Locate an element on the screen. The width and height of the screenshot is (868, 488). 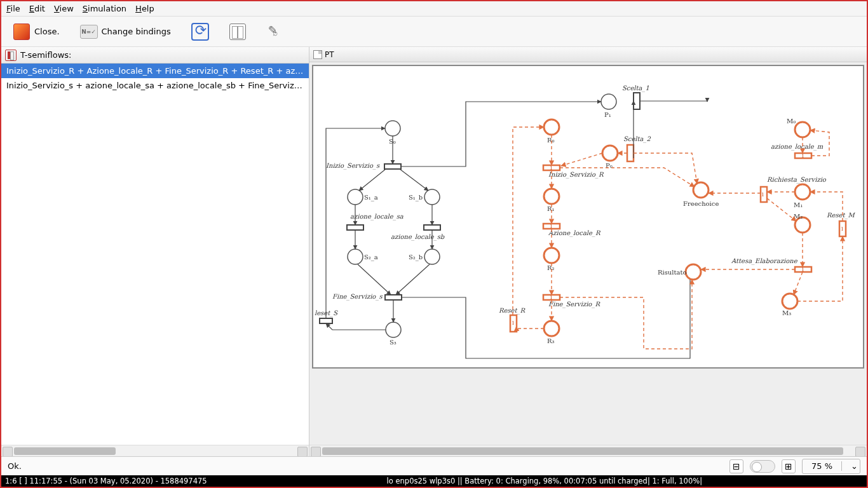
svg-text: P₁ is located at coordinates (607, 114).